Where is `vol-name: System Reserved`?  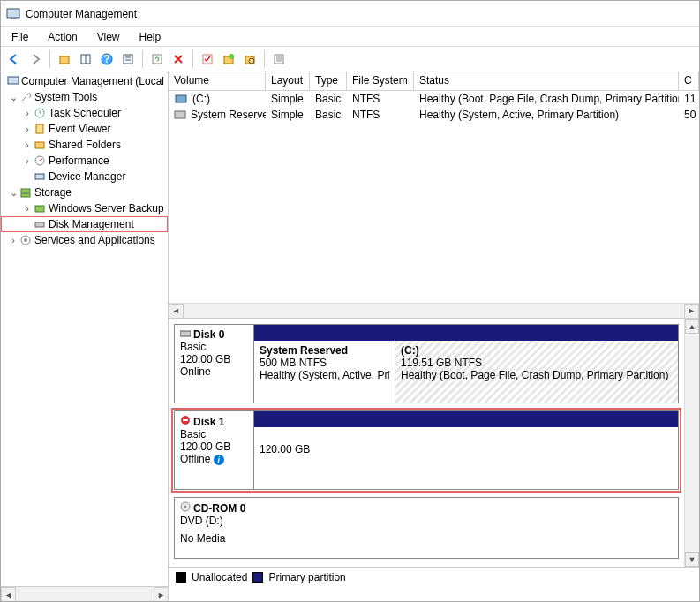
vol-name: System Reserved is located at coordinates (228, 115).